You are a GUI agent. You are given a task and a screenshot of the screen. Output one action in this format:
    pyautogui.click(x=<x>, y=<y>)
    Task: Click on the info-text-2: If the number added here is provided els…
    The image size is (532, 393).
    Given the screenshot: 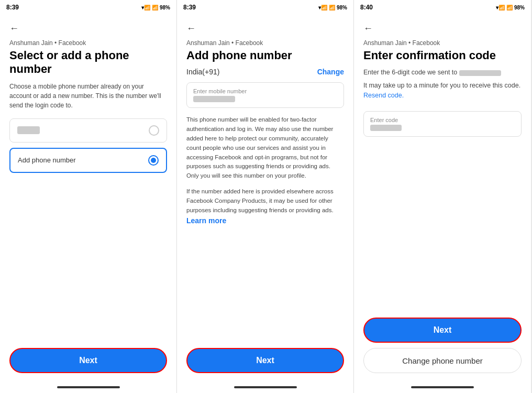 What is the action you would take?
    pyautogui.click(x=265, y=206)
    